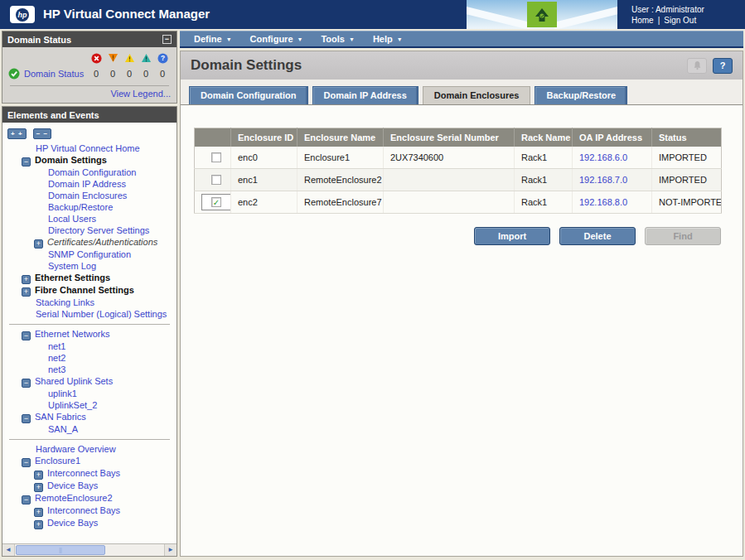 The width and height of the screenshot is (745, 560). What do you see at coordinates (71, 160) in the screenshot?
I see `tree-item-label: Domain Settings` at bounding box center [71, 160].